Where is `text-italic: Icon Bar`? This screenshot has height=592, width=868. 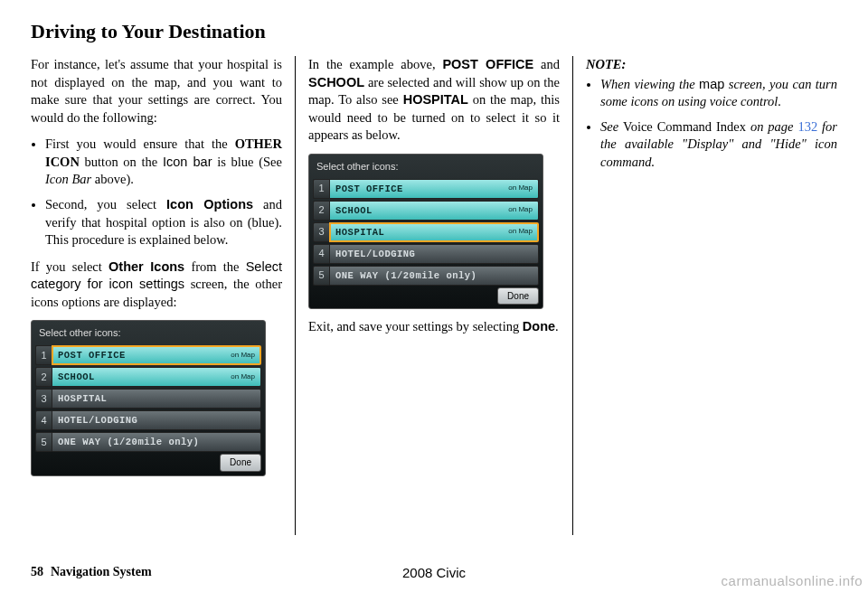 text-italic: Icon Bar is located at coordinates (69, 179).